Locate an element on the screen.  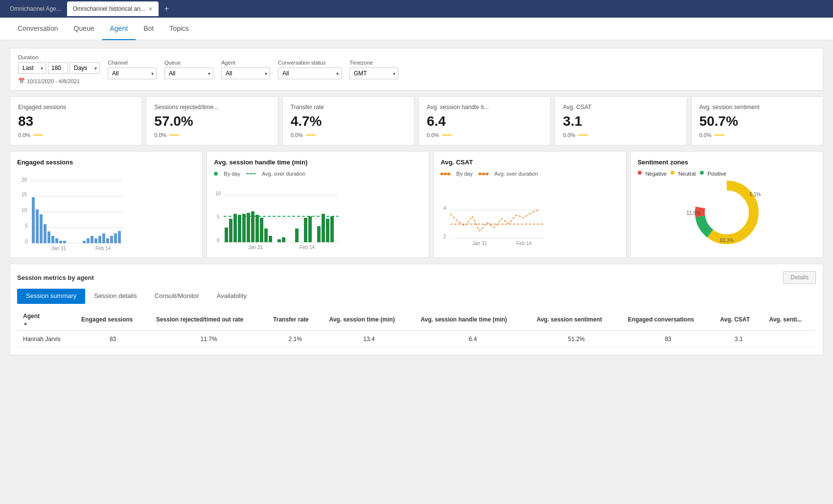
sm-tab-session-summary: Session summary is located at coordinates (51, 297).